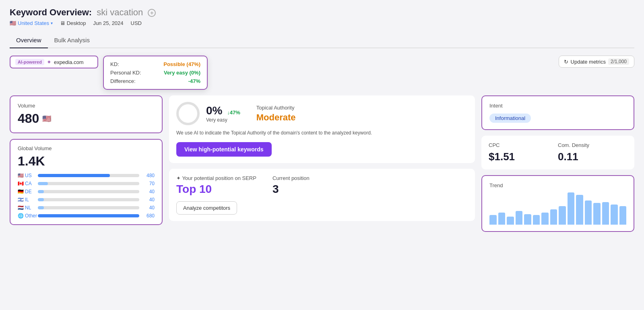 The height and width of the screenshot is (310, 644). I want to click on row-flag: 🇮🇱, so click(21, 200).